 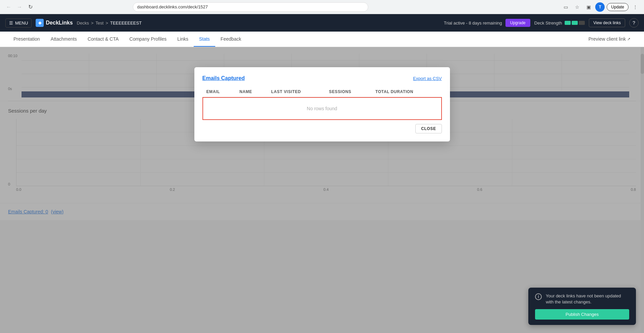 What do you see at coordinates (9, 7) in the screenshot?
I see `back-button: ←` at bounding box center [9, 7].